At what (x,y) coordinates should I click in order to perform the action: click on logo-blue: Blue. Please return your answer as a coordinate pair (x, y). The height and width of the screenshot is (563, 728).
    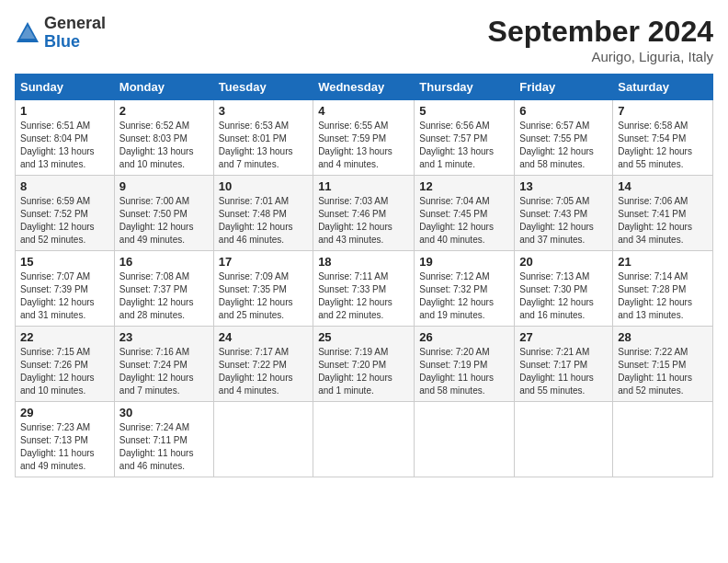
    Looking at the image, I should click on (75, 42).